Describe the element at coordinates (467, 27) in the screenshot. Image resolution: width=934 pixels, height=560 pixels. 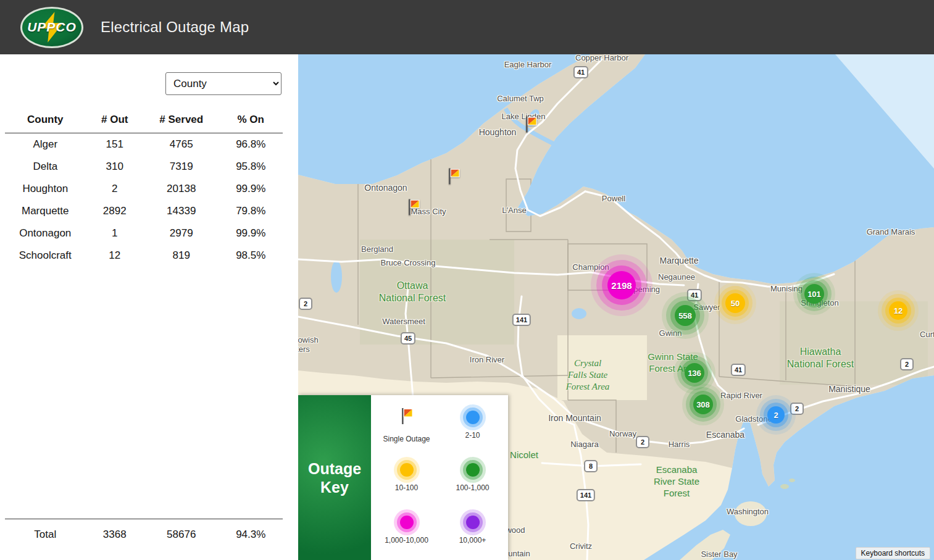
I see `app-header: UPPCO Electrical Outage Map` at that location.